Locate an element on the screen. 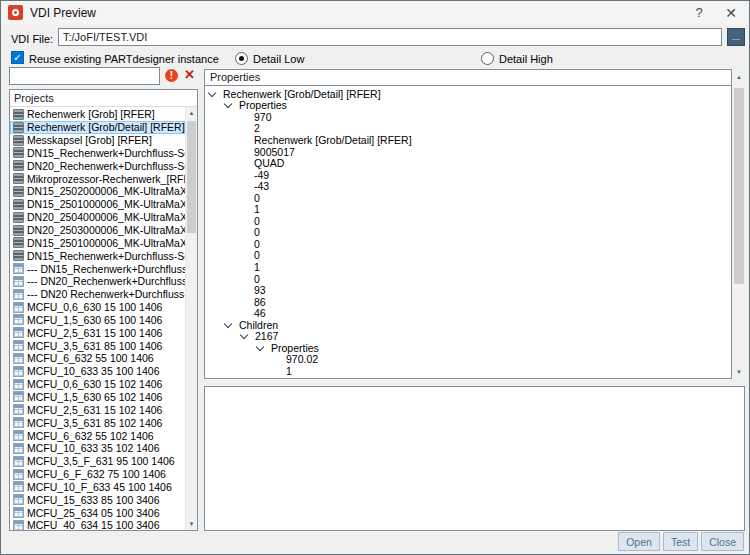 The image size is (750, 555). browse-button: ... is located at coordinates (736, 37).